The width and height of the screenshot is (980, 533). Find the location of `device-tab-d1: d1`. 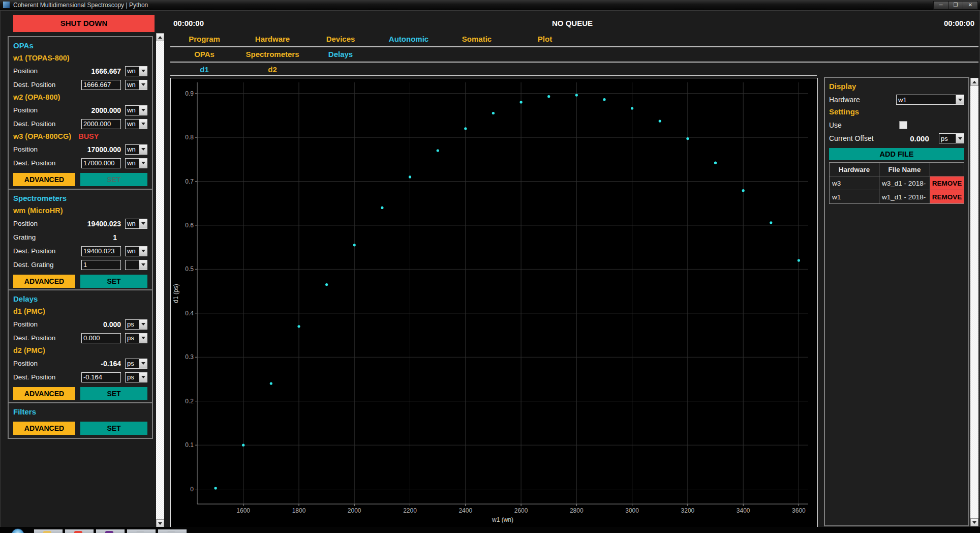

device-tab-d1: d1 is located at coordinates (204, 70).